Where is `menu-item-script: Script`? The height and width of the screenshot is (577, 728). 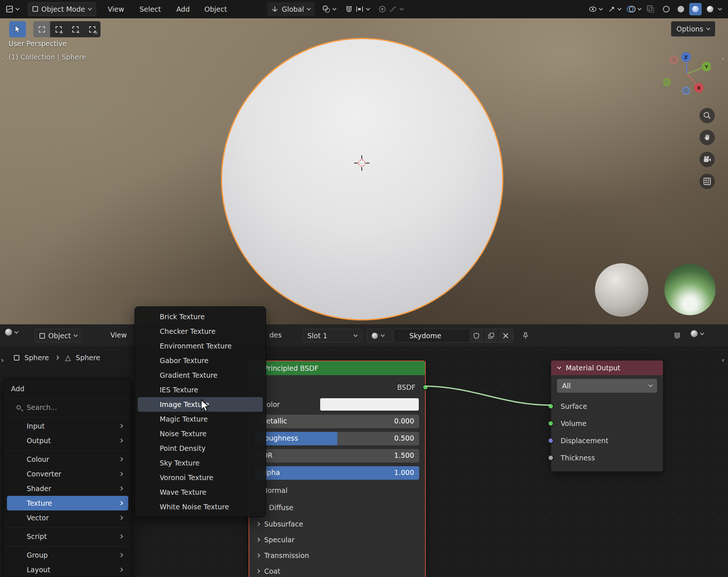
menu-item-script: Script is located at coordinates (68, 536).